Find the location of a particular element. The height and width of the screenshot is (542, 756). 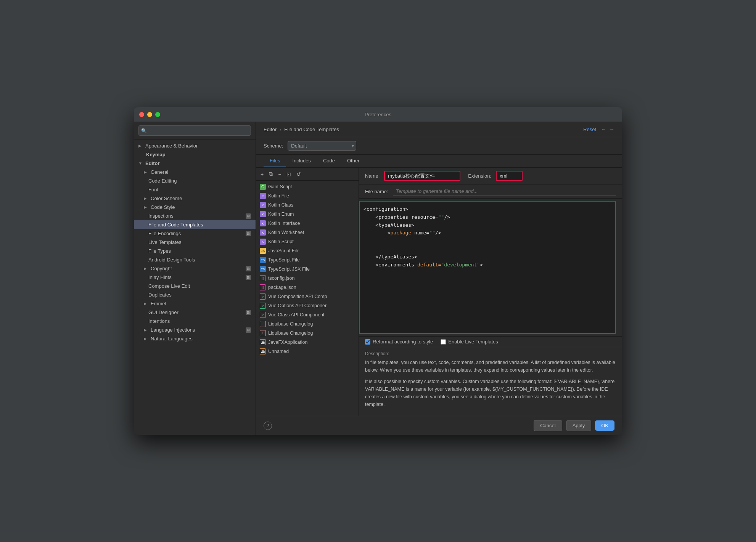

file-item: TS TypeScript File is located at coordinates (307, 260).